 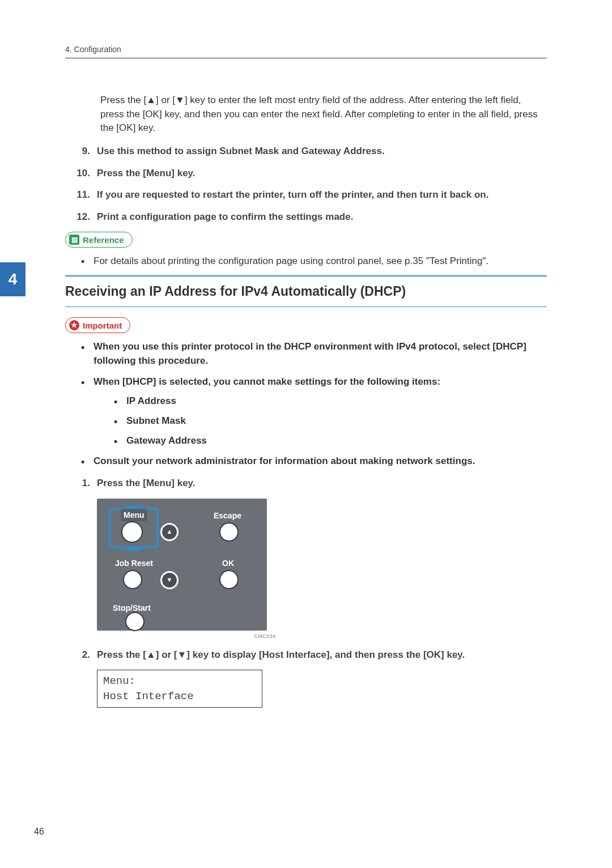 What do you see at coordinates (186, 637) in the screenshot?
I see `figure-id: CMC034` at bounding box center [186, 637].